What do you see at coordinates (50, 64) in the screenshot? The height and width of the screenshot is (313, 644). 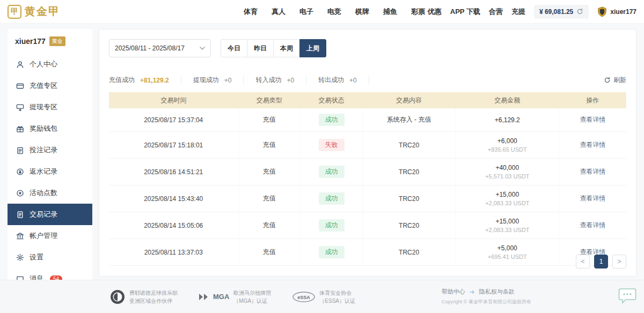 I see `sidebar-item-personal-center: 个人中心` at bounding box center [50, 64].